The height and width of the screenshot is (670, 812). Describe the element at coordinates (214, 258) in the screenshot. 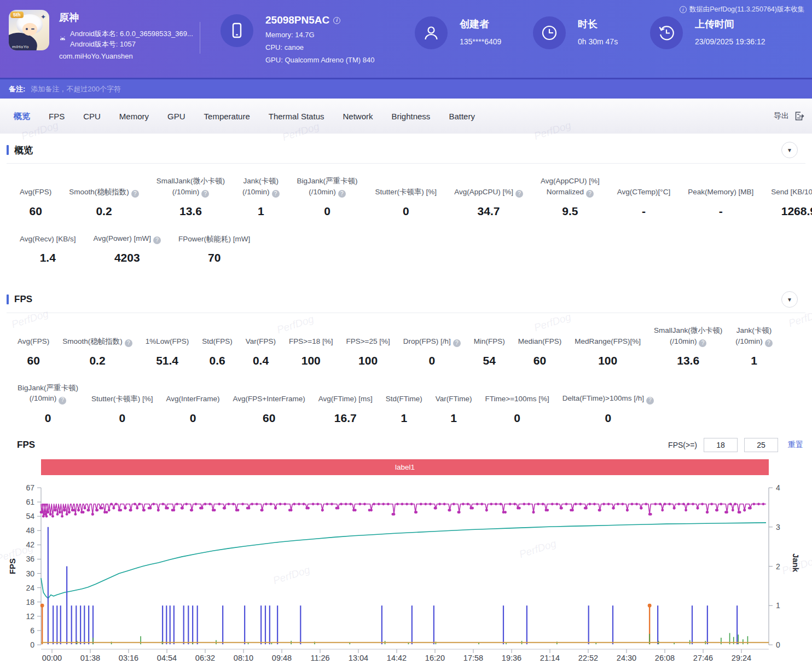

I see `stat-value: 70` at that location.